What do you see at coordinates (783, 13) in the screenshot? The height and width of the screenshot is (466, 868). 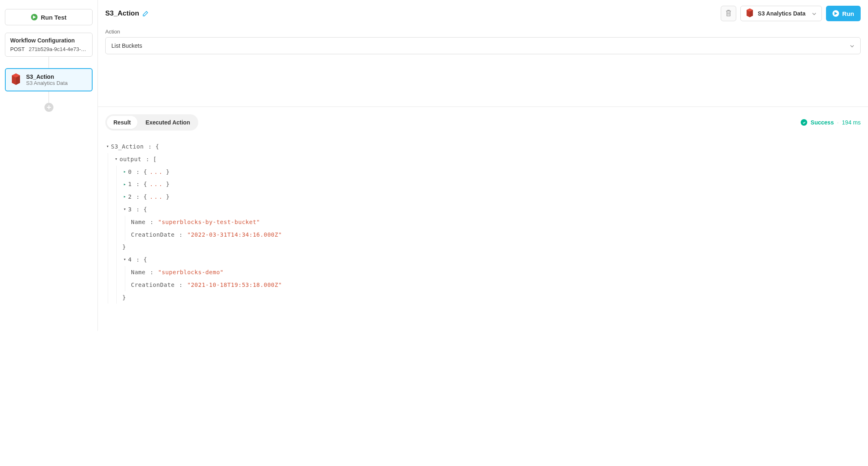 I see `resource-label: S3 Analytics Data` at bounding box center [783, 13].